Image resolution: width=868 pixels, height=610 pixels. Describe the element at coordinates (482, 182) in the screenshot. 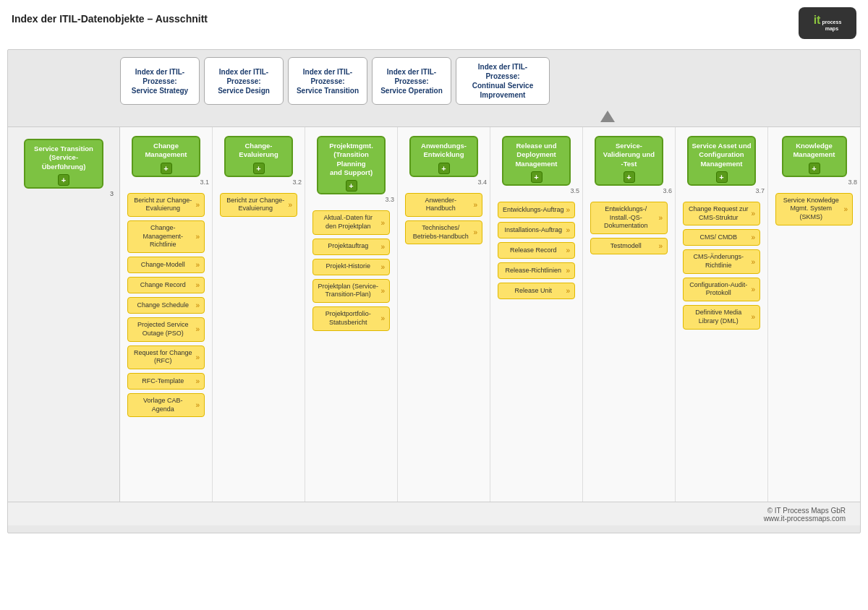

I see `num-34: 3.4` at that location.